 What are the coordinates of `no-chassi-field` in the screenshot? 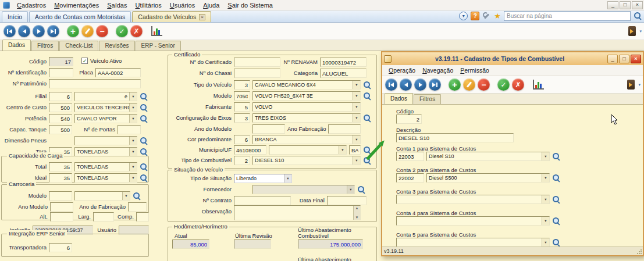 It's located at (257, 73).